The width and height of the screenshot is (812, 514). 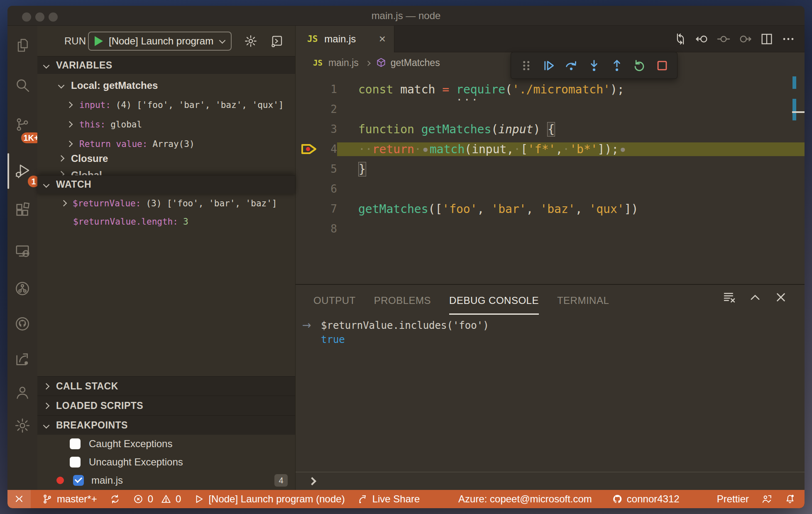 I want to click on current-statement-arrow-icon, so click(x=308, y=149).